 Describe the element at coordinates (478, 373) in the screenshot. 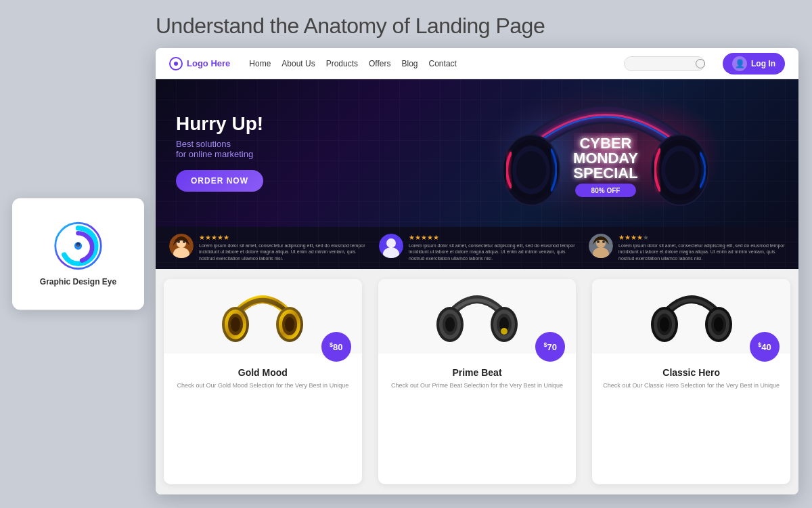

I see `product-name-prime: Prime Beat` at that location.